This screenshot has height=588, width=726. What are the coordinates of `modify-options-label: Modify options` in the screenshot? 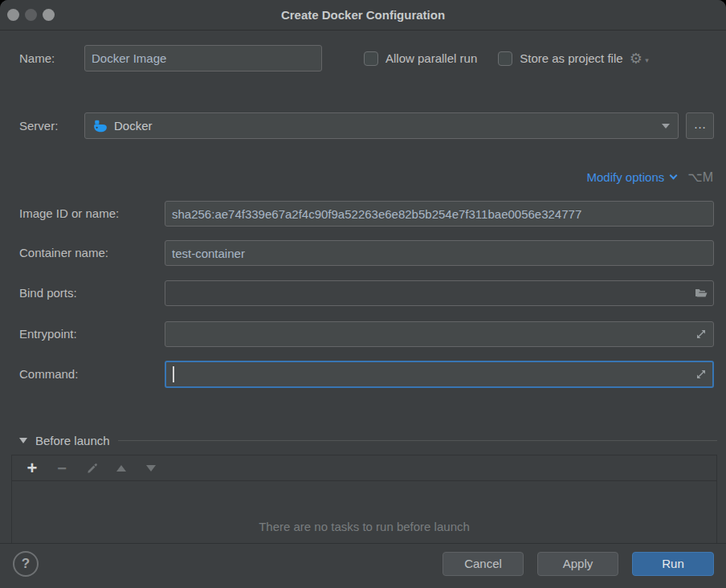 It's located at (626, 177).